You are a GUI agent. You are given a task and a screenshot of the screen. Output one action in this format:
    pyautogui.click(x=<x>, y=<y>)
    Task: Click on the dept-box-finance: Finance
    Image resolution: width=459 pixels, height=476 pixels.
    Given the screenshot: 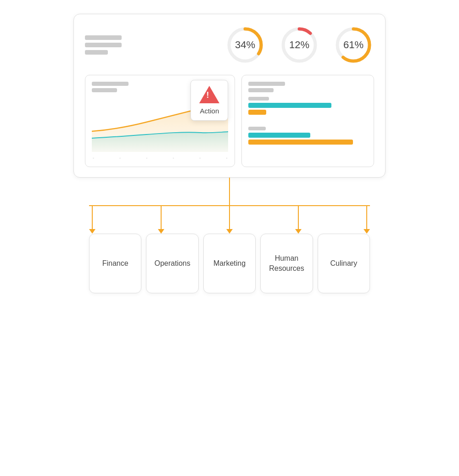 What is the action you would take?
    pyautogui.click(x=115, y=263)
    